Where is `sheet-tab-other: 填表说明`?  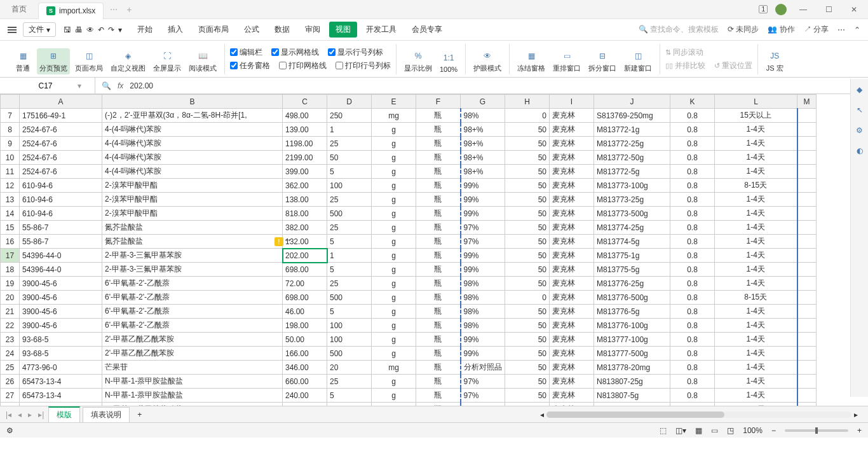
sheet-tab-other: 填表说明 is located at coordinates (106, 415).